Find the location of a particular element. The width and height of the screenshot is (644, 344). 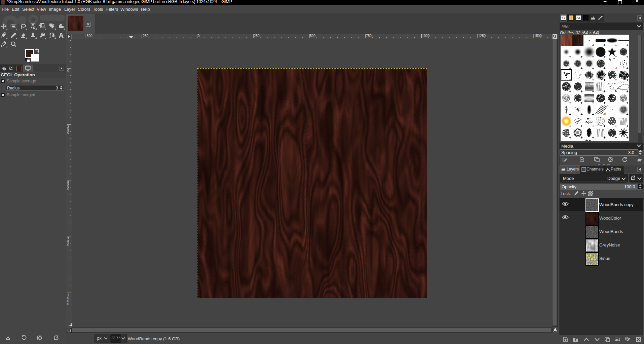

svg-text: 750 is located at coordinates (369, 36).